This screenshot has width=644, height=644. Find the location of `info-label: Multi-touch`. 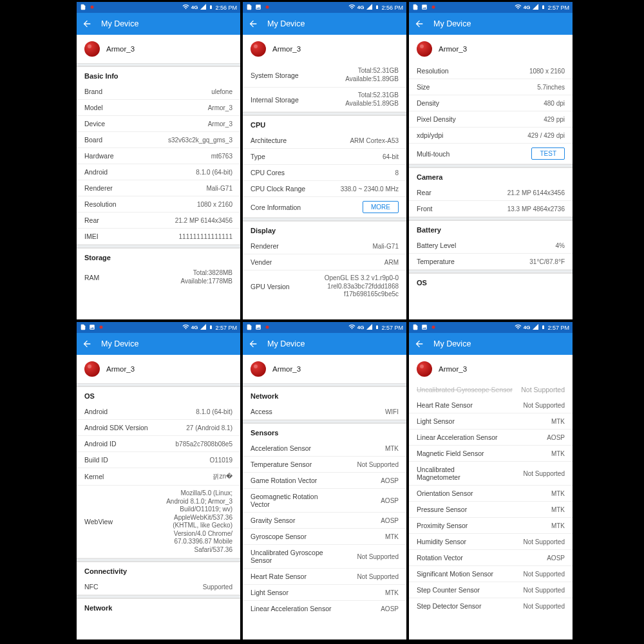

info-label: Multi-touch is located at coordinates (433, 154).